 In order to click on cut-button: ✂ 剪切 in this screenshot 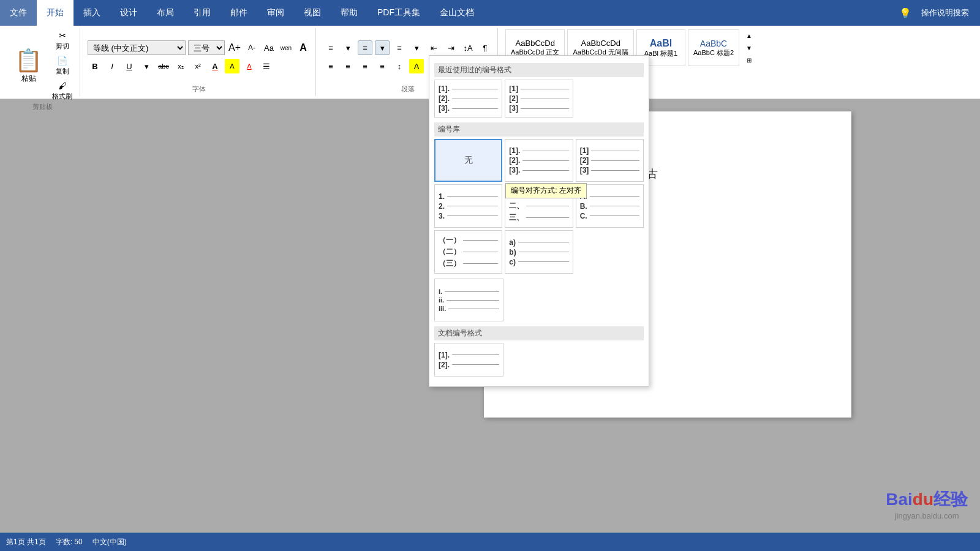, I will do `click(62, 40)`.